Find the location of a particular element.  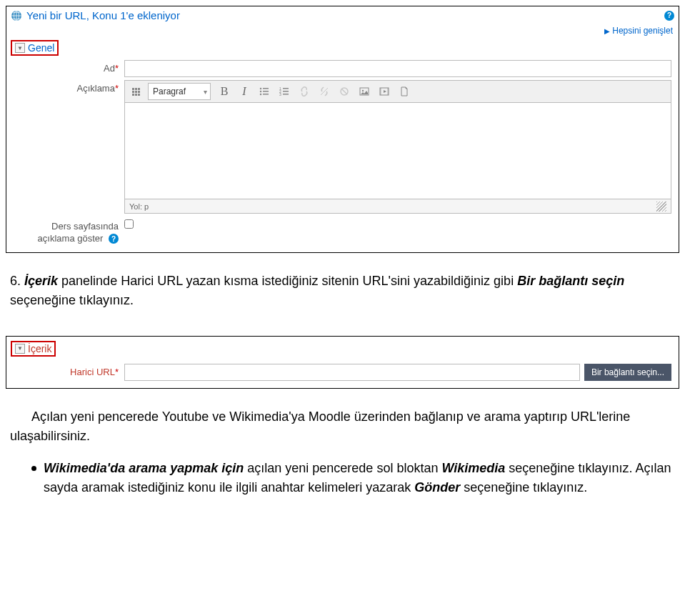

instruction-text-1: 6. İçerik panelinde Harici URL yazan kıs… is located at coordinates (343, 294).